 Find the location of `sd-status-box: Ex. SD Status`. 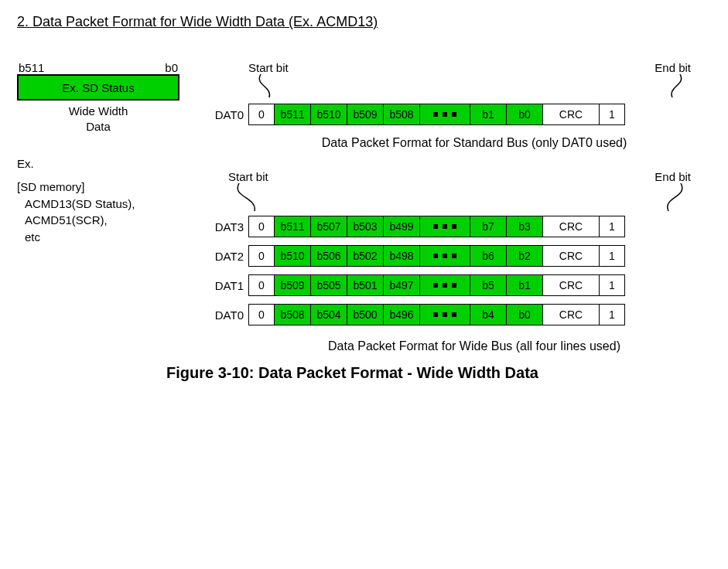

sd-status-box: Ex. SD Status is located at coordinates (98, 87).